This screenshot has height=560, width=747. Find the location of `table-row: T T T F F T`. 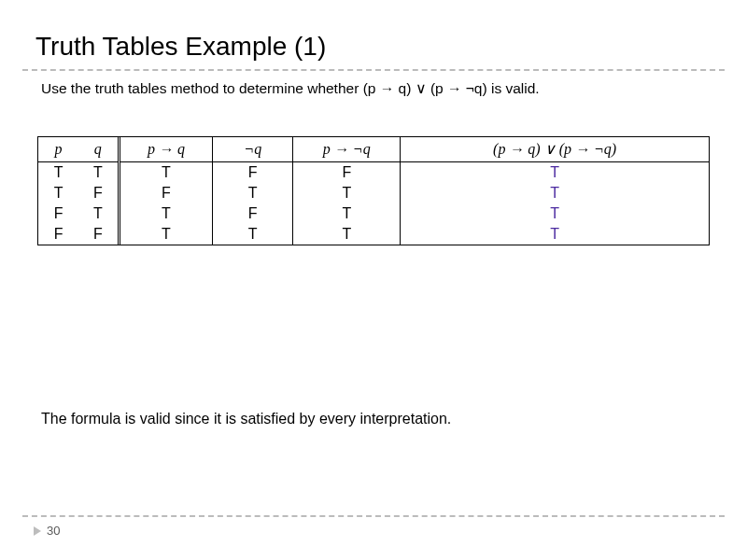

table-row: T T T F F T is located at coordinates (374, 172).